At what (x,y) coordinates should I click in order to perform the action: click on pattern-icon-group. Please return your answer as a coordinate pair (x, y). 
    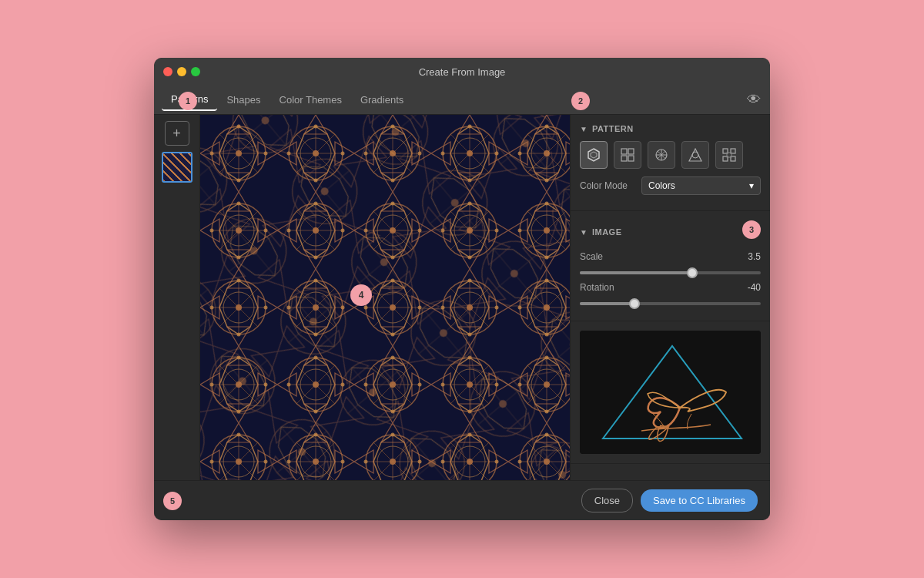
    Looking at the image, I should click on (670, 155).